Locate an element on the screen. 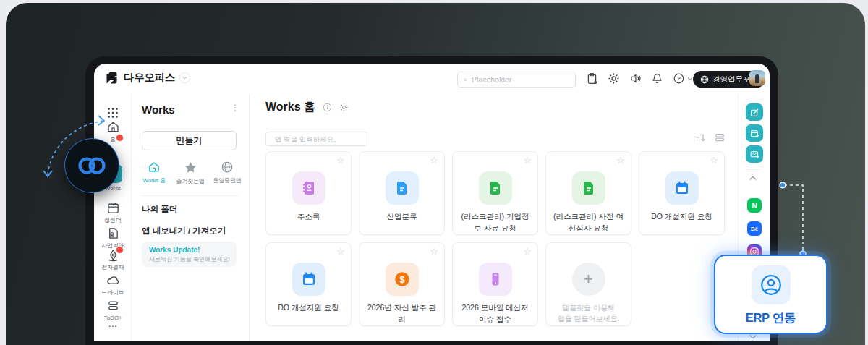  sidebar-item-contract: 사업계약 is located at coordinates (113, 239).